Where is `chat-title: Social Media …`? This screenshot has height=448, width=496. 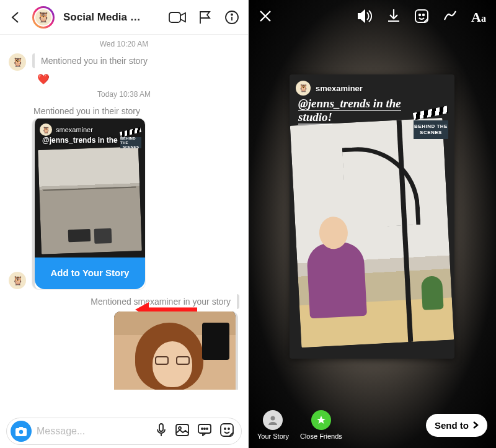 chat-title: Social Media … is located at coordinates (112, 17).